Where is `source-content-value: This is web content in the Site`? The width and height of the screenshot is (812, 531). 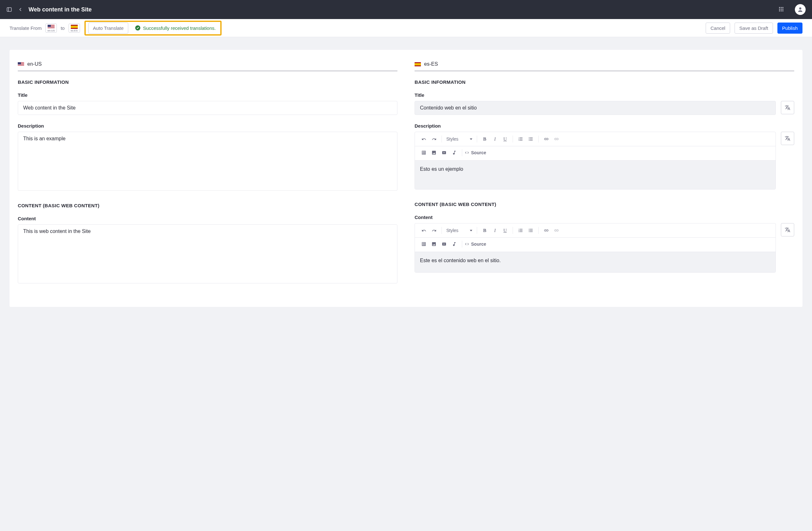
source-content-value: This is web content in the Site is located at coordinates (207, 254).